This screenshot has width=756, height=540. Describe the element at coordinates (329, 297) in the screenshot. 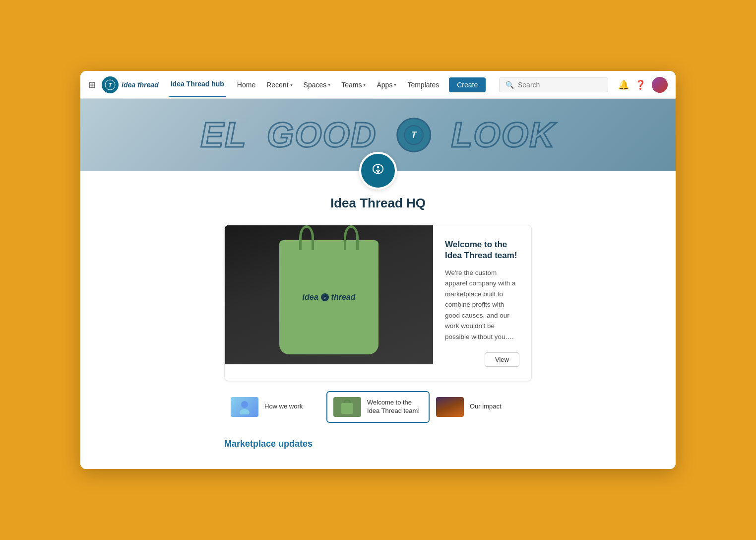

I see `bag-shape: idea T thread` at that location.